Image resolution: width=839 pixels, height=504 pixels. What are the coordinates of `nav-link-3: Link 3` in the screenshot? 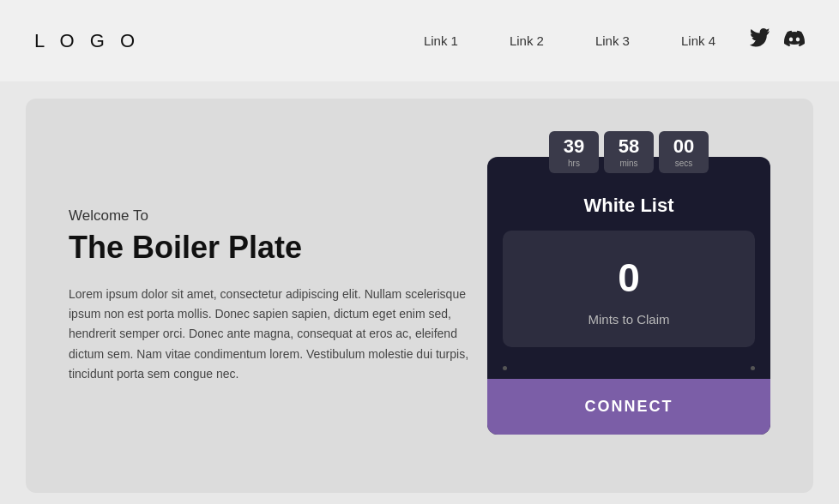 It's located at (613, 41).